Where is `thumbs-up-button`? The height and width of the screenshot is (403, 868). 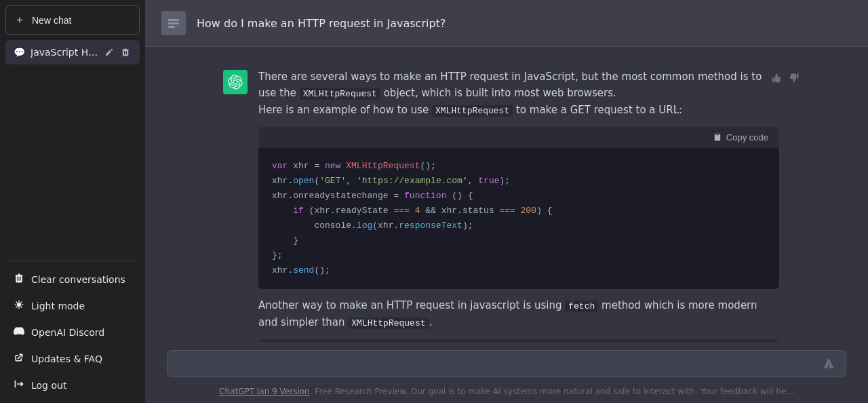
thumbs-up-button is located at coordinates (776, 78).